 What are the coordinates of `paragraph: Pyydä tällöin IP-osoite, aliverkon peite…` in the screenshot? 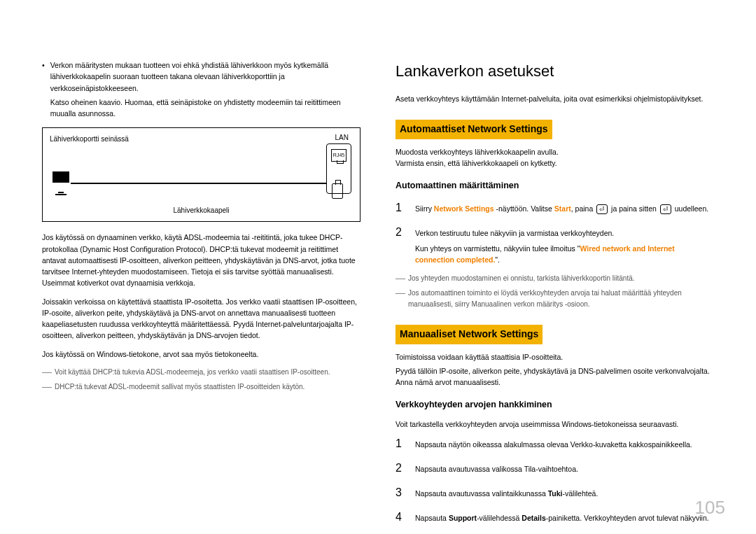 It's located at (554, 377).